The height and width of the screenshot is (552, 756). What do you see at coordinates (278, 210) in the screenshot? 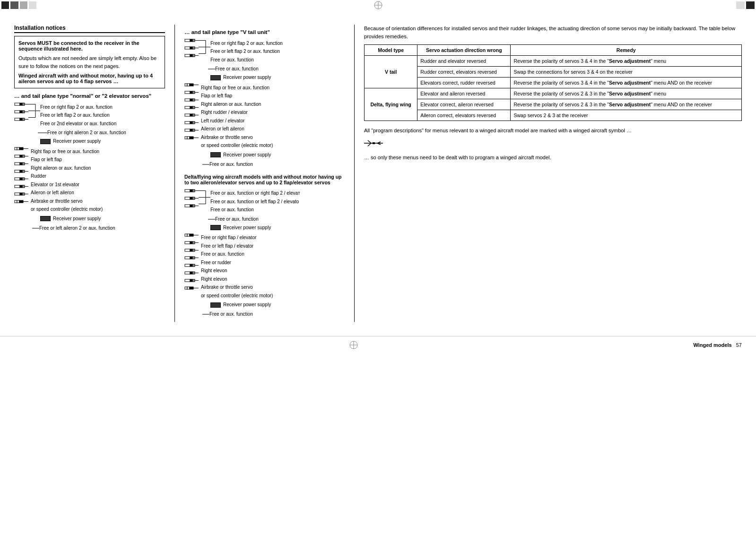
I see `delta-label-3: Free or aux. function` at bounding box center [278, 210].